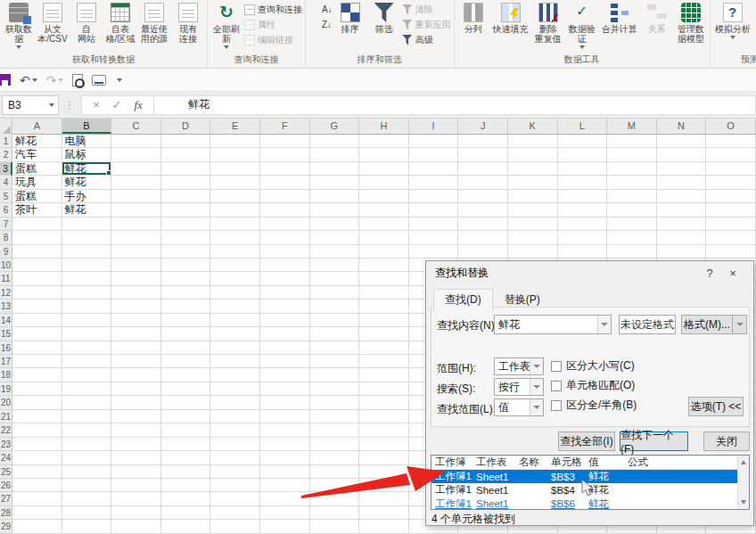 Image resolution: width=756 pixels, height=534 pixels. What do you see at coordinates (731, 225) in the screenshot?
I see `cell-O7` at bounding box center [731, 225].